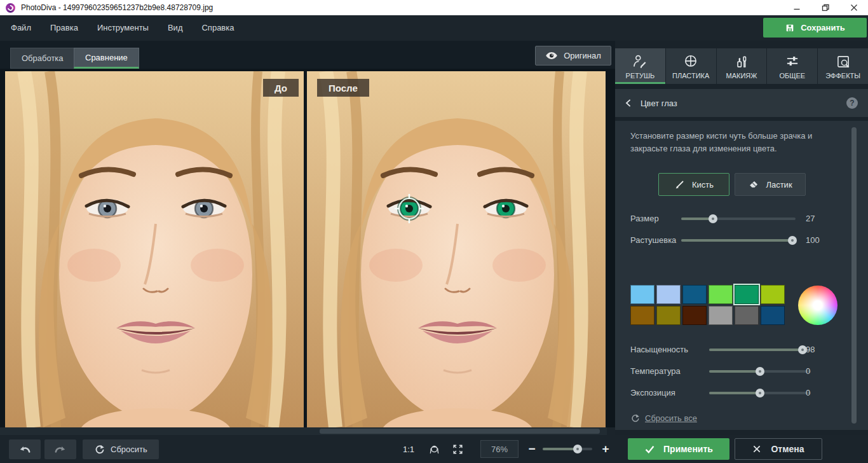  I want to click on tool-panel-title: Цвет глаз, so click(659, 103).